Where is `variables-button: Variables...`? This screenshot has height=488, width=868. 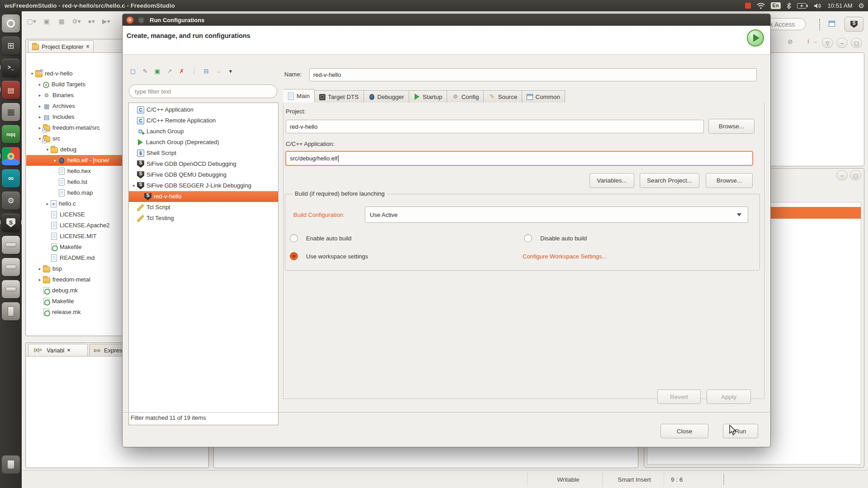 variables-button: Variables... is located at coordinates (612, 181).